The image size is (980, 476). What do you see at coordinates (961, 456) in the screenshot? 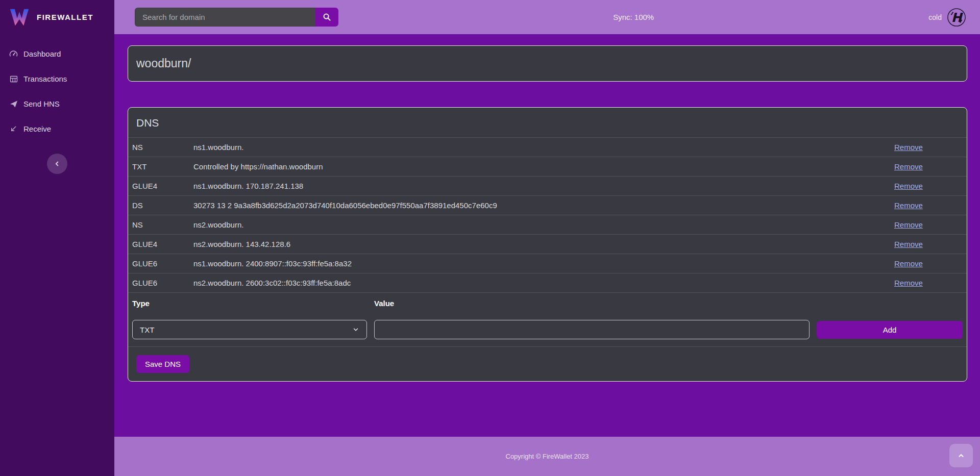
I see `scroll-to-top-button` at bounding box center [961, 456].